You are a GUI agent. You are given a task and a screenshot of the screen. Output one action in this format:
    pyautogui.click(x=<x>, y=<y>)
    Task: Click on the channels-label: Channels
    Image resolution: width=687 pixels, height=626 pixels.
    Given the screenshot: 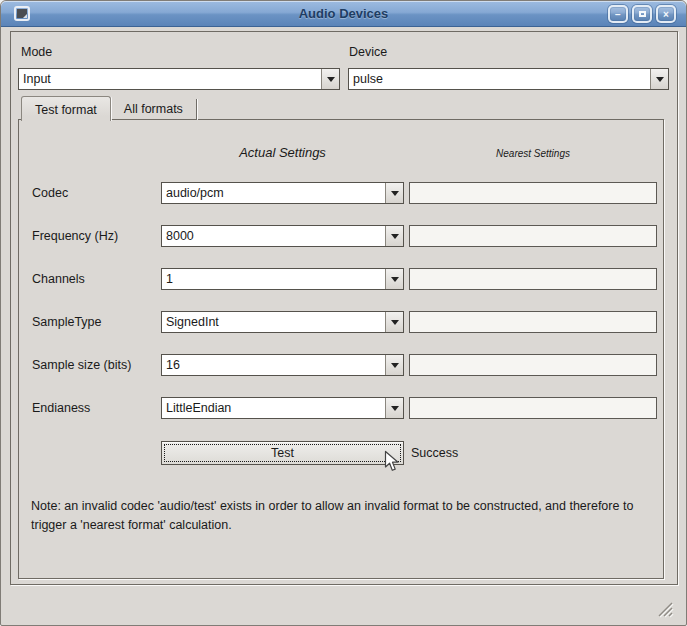 What is the action you would take?
    pyautogui.click(x=58, y=279)
    